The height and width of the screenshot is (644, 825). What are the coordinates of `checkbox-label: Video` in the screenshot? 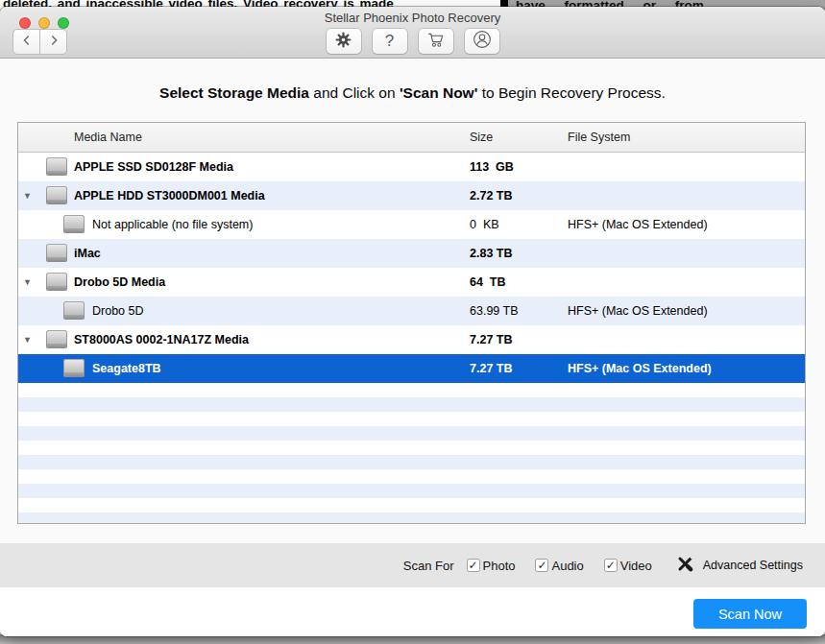 It's located at (636, 566).